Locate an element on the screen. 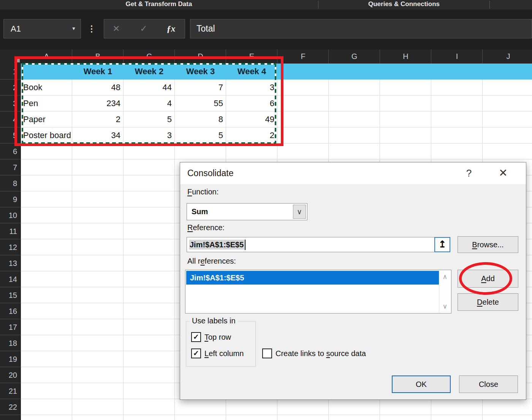 This screenshot has height=420, width=532. select-all-corner is located at coordinates (11, 56).